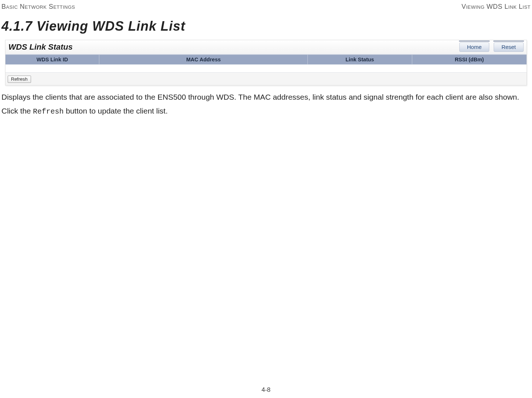 Image resolution: width=532 pixels, height=398 pixels. I want to click on description-block: Displays the clients that are associated…, so click(266, 101).